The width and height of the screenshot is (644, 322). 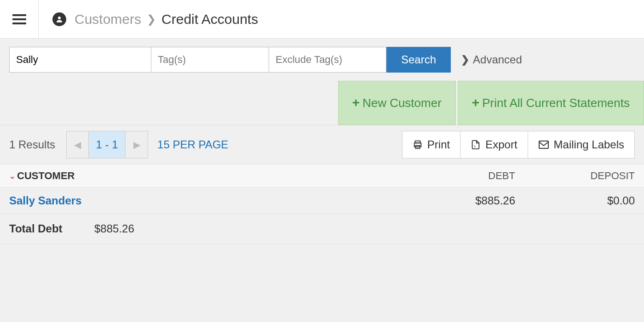 I want to click on debt-value: $885.26, so click(x=444, y=201).